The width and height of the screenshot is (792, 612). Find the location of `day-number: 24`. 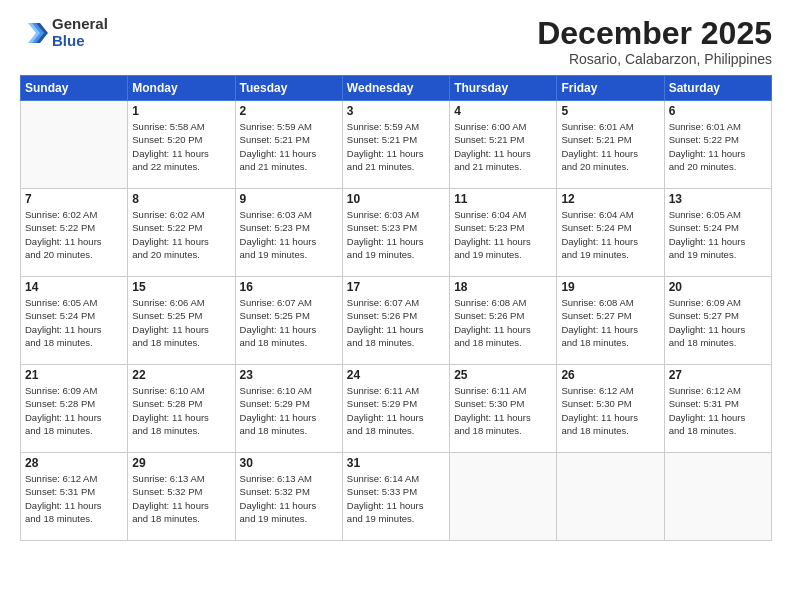

day-number: 24 is located at coordinates (396, 375).